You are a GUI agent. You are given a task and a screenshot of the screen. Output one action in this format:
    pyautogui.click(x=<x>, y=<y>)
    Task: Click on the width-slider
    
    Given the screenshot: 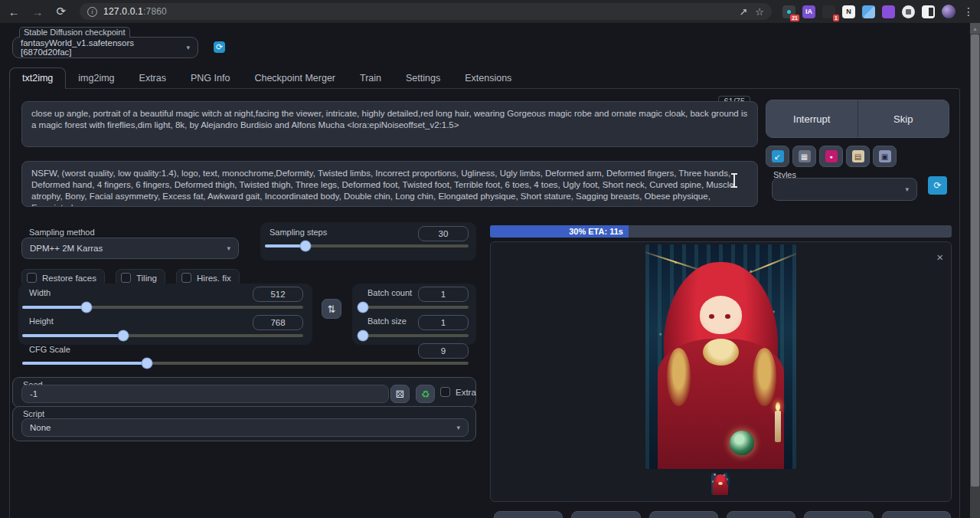 What is the action you would take?
    pyautogui.click(x=162, y=307)
    